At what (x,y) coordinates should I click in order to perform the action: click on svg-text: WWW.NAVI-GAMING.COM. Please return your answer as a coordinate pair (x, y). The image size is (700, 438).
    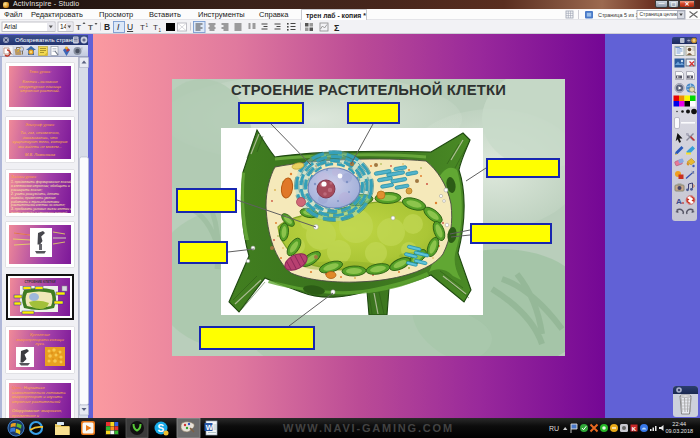
    Looking at the image, I should click on (368, 428).